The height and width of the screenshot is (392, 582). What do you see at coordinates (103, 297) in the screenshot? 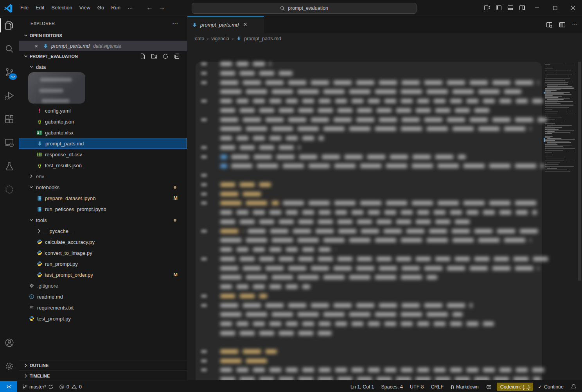
I see `tree-file-readme-md: readme.md` at bounding box center [103, 297].